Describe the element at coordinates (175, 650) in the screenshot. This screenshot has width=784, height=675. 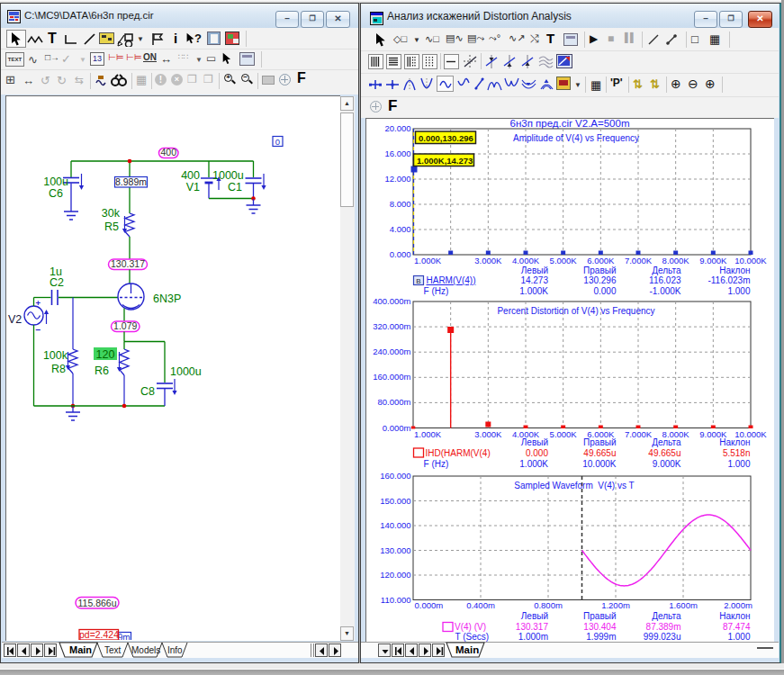
I see `svg-text: Info` at that location.